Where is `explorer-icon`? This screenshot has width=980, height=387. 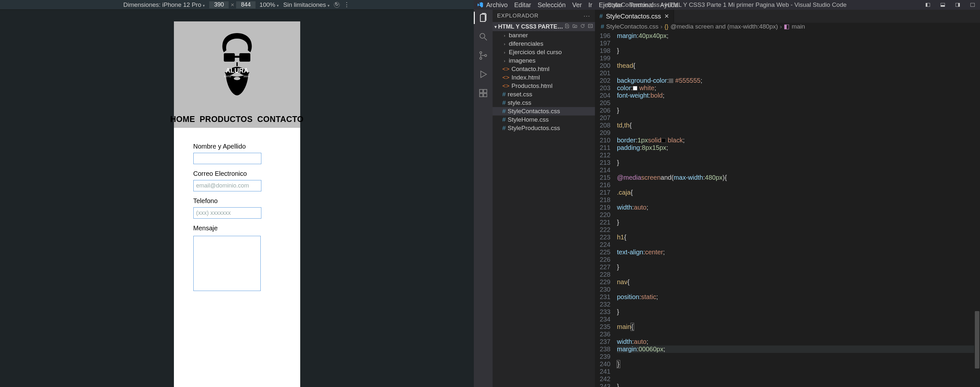 explorer-icon is located at coordinates (483, 18).